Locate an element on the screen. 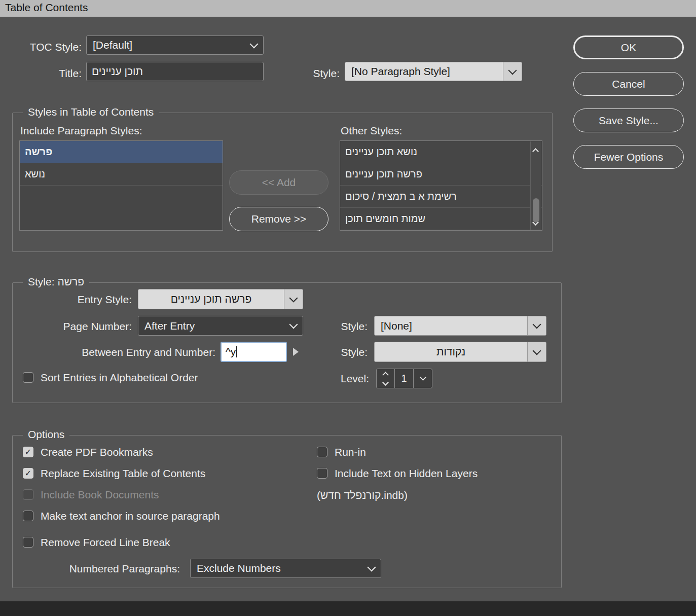 Image resolution: width=696 pixels, height=616 pixels. dialog-titlebar: Table of Contents is located at coordinates (348, 8).